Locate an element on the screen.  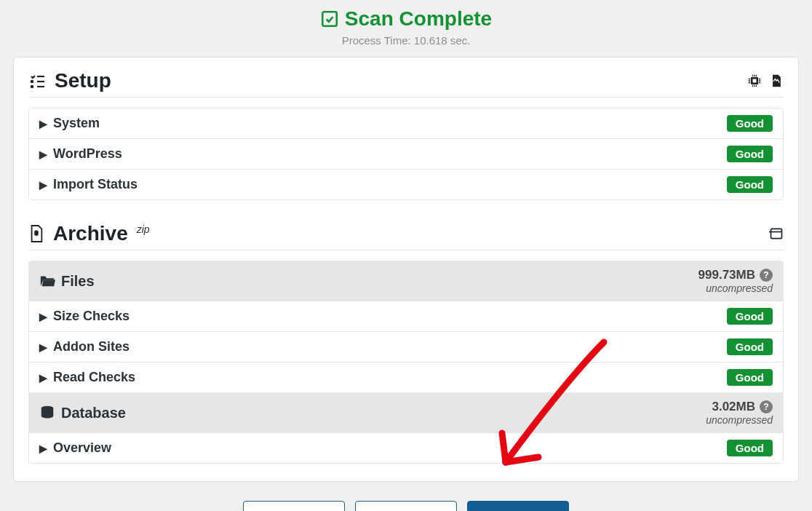
window-icon is located at coordinates (776, 234).